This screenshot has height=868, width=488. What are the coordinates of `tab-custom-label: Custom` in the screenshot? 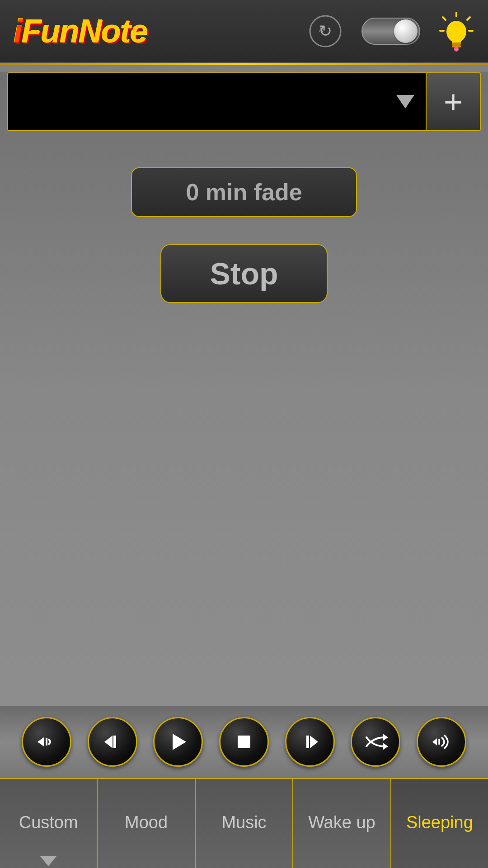 It's located at (49, 823).